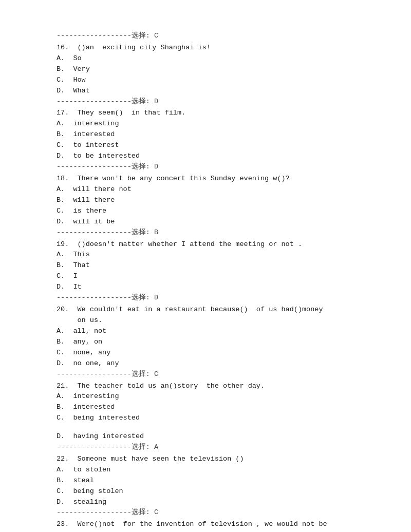  What do you see at coordinates (223, 332) in the screenshot?
I see `line-27: A. all, not` at bounding box center [223, 332].